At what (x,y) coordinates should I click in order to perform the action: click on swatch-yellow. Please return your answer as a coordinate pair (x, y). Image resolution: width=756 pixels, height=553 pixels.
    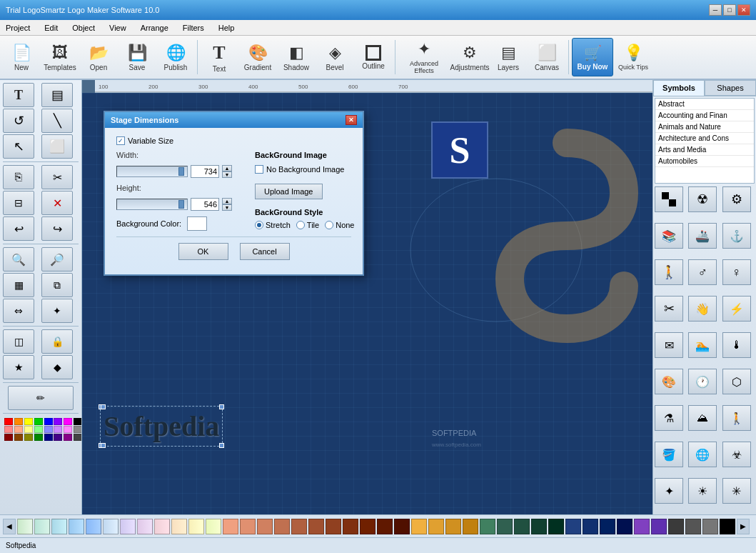
    Looking at the image, I should click on (29, 422).